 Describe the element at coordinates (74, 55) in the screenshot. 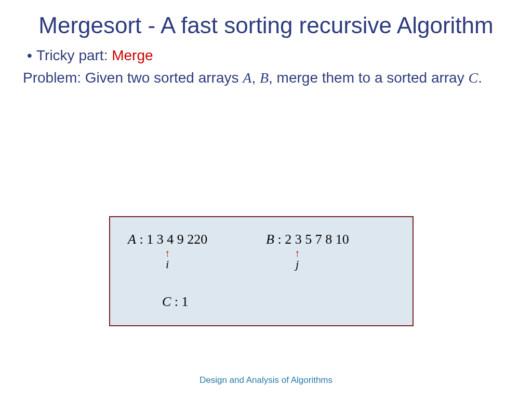

I see `bullet-prefix: Tricky part:` at that location.